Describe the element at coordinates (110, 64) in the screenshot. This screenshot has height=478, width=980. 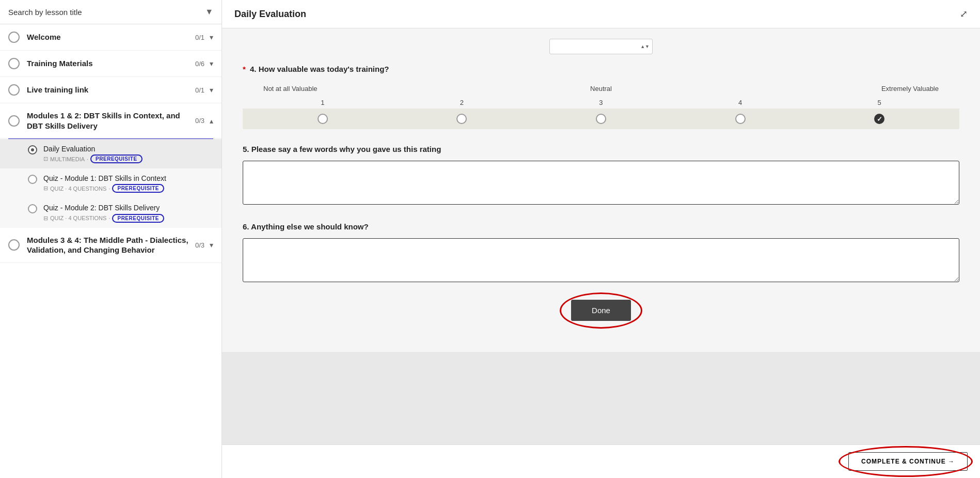
I see `sidebar-item-training-materials: Training Materials 0/6 ▾` at that location.